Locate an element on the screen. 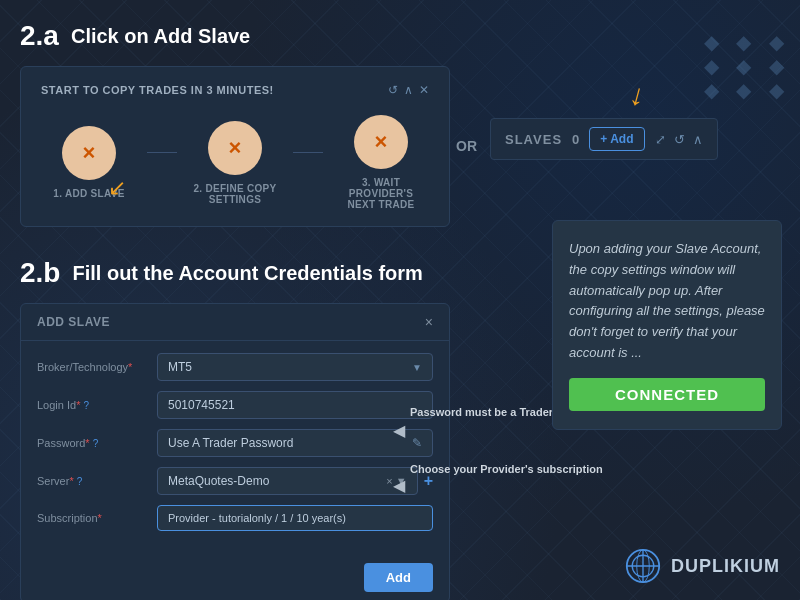  step-2-x-icon: × is located at coordinates (236, 148).